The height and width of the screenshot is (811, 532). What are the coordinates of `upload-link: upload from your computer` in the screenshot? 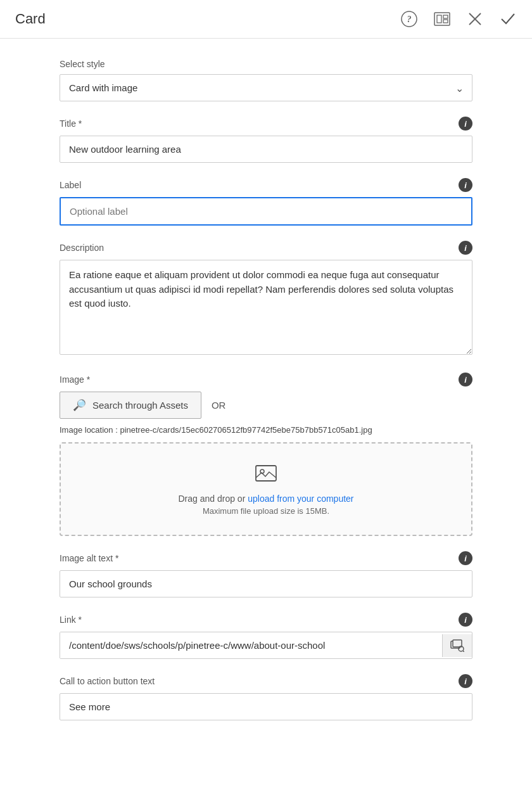 It's located at (300, 499).